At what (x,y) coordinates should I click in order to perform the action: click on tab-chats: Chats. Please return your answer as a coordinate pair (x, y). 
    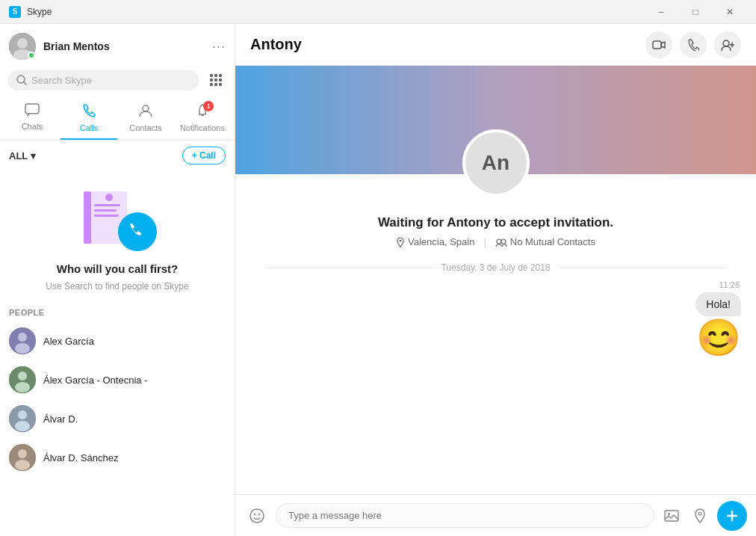
    Looking at the image, I should click on (32, 118).